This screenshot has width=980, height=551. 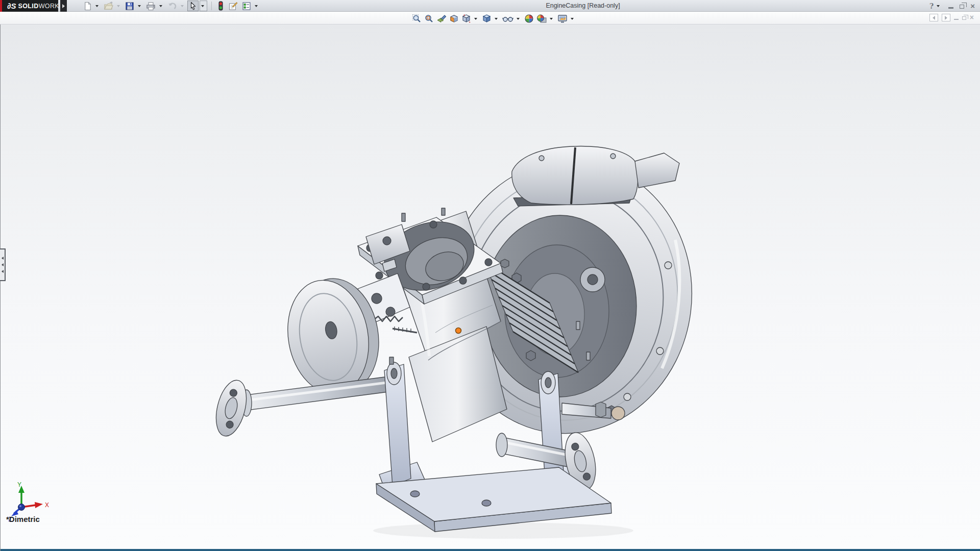 I want to click on triangle-left-icon, so click(x=934, y=18).